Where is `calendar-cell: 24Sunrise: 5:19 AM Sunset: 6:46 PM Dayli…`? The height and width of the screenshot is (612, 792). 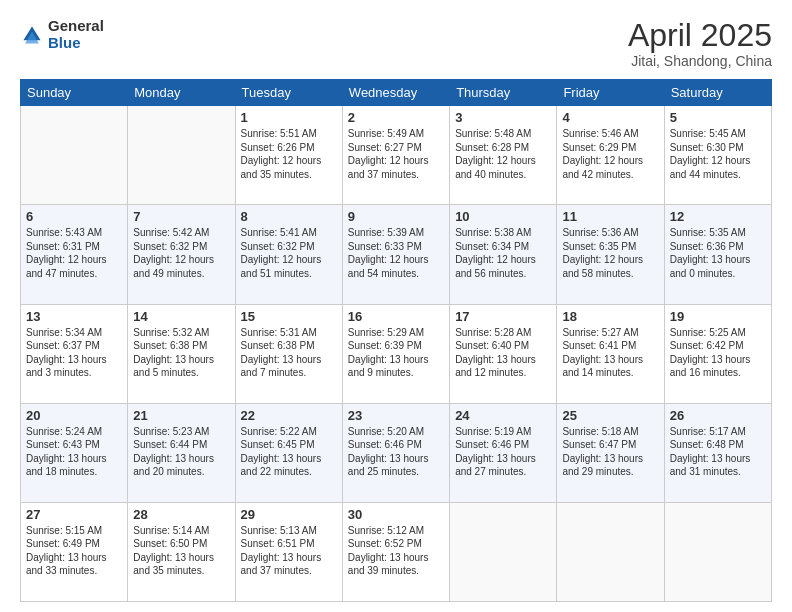 calendar-cell: 24Sunrise: 5:19 AM Sunset: 6:46 PM Dayli… is located at coordinates (504, 452).